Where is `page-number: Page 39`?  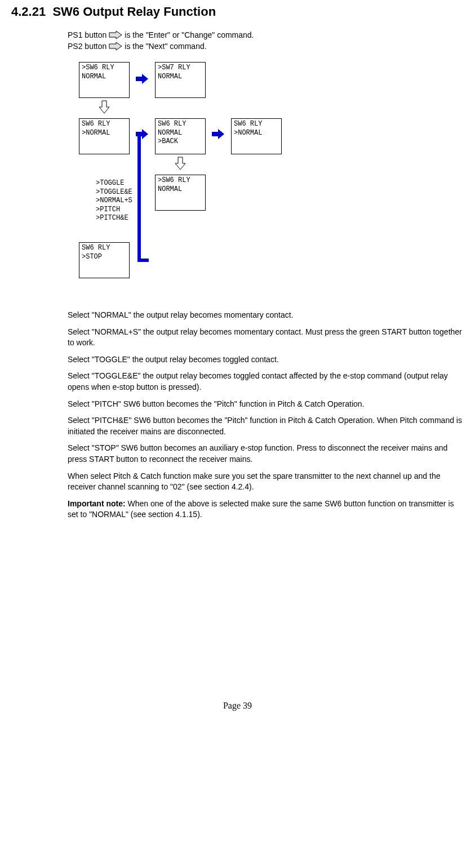 page-number: Page 39 is located at coordinates (238, 706).